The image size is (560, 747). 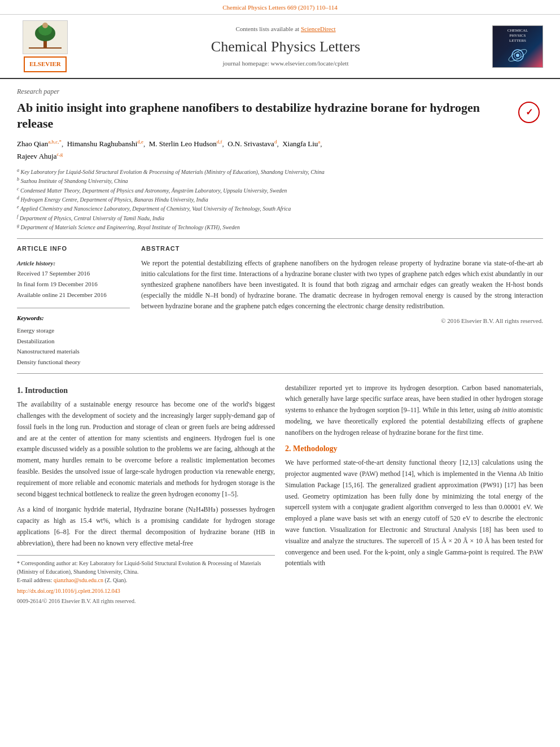 What do you see at coordinates (289, 448) in the screenshot?
I see `methodology-number: 2.` at bounding box center [289, 448].